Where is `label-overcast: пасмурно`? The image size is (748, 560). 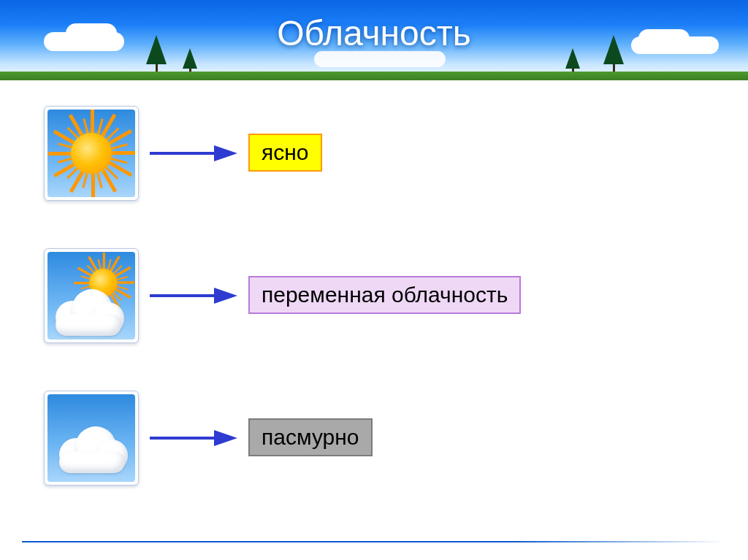
label-overcast: пасмурно is located at coordinates (310, 437).